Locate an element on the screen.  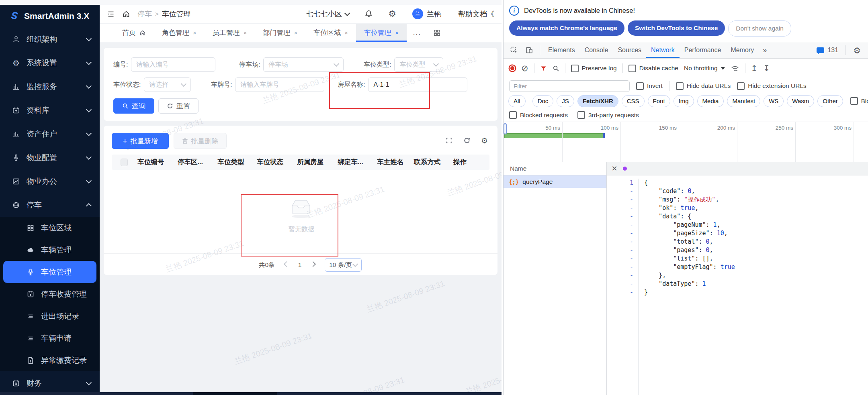
sidebar-item-4: 资产住户 is located at coordinates (50, 134).